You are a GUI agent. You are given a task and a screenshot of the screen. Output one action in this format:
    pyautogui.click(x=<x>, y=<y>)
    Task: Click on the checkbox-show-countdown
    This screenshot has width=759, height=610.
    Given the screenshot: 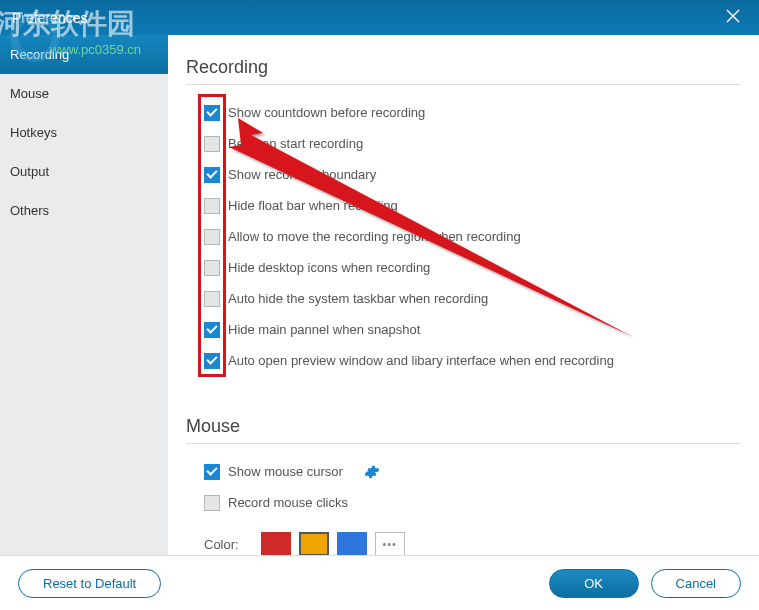 What is the action you would take?
    pyautogui.click(x=212, y=113)
    